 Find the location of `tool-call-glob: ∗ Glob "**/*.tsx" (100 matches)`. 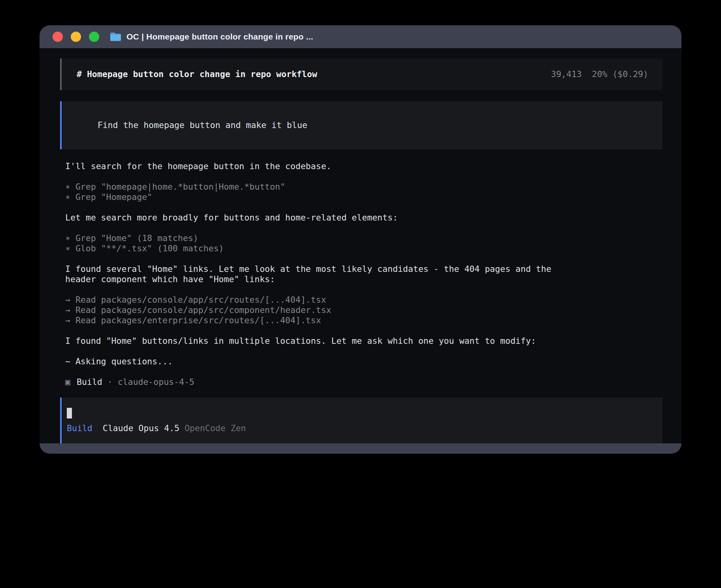

tool-call-glob: ∗ Glob "**/*.tsx" (100 matches) is located at coordinates (364, 249).